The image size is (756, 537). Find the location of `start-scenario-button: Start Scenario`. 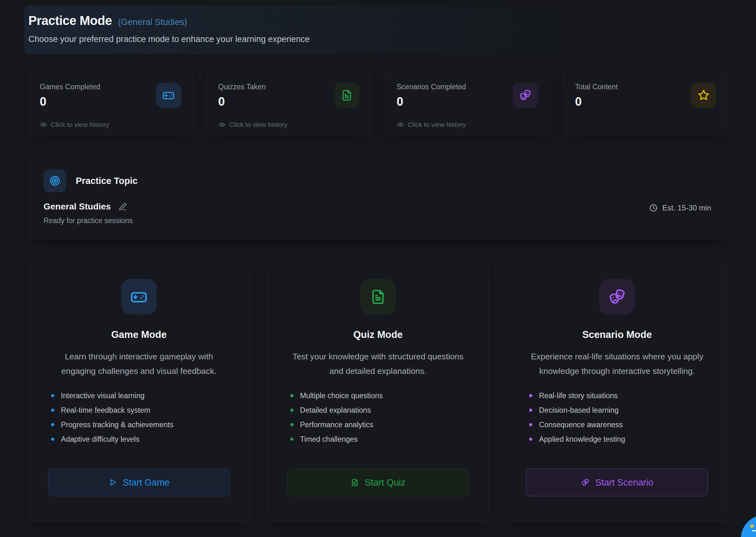

start-scenario-button: Start Scenario is located at coordinates (617, 482).